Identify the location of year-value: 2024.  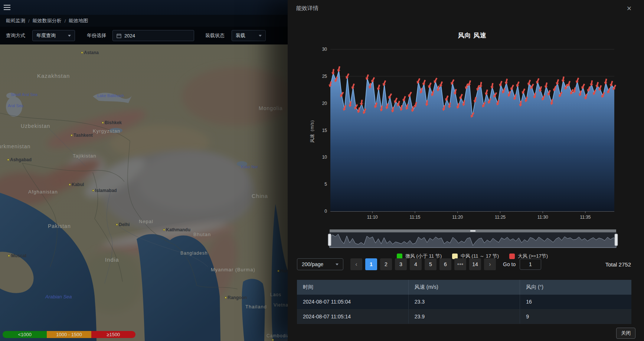
(130, 36).